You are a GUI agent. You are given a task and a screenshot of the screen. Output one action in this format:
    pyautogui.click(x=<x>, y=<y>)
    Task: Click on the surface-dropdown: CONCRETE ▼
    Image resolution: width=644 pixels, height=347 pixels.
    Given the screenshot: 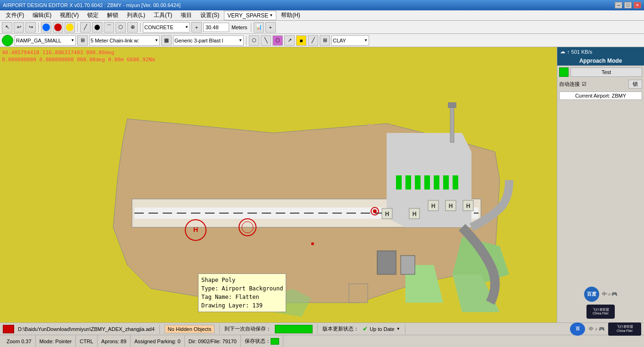 What is the action you would take?
    pyautogui.click(x=166, y=27)
    